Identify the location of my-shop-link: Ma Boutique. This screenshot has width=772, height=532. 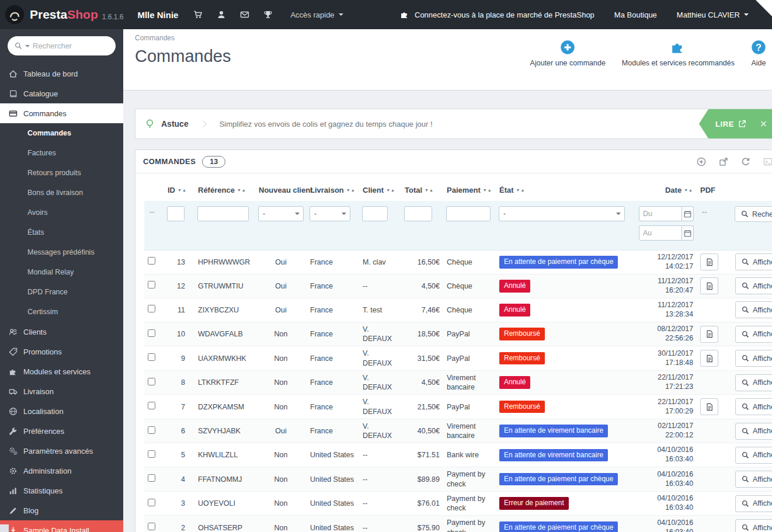
(635, 15).